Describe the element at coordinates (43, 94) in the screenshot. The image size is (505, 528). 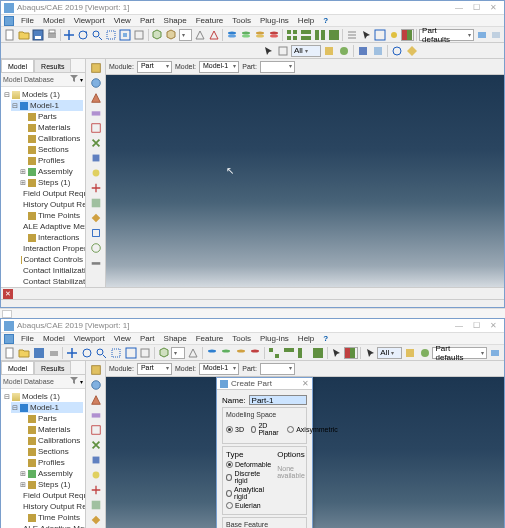
I see `tree-node: ⊟Models (1)` at that location.